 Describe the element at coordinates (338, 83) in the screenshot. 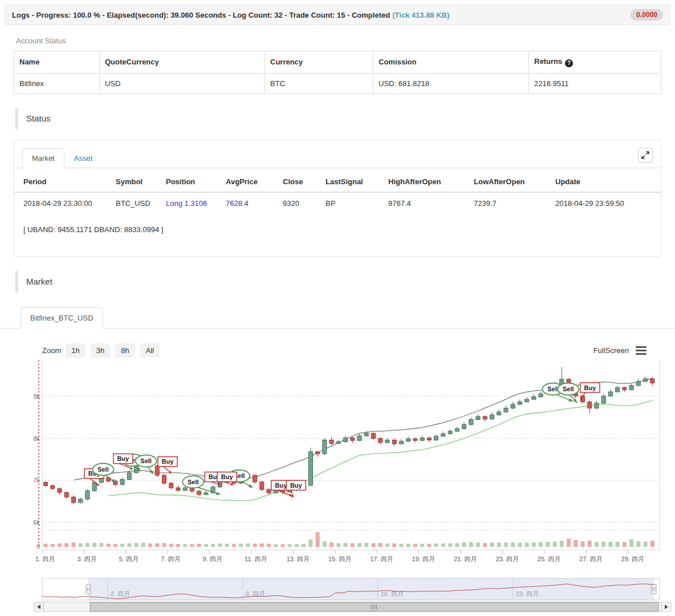

I see `account-table-row: Bitfinex USD BTC USD: 681.8218 2216.9511` at that location.